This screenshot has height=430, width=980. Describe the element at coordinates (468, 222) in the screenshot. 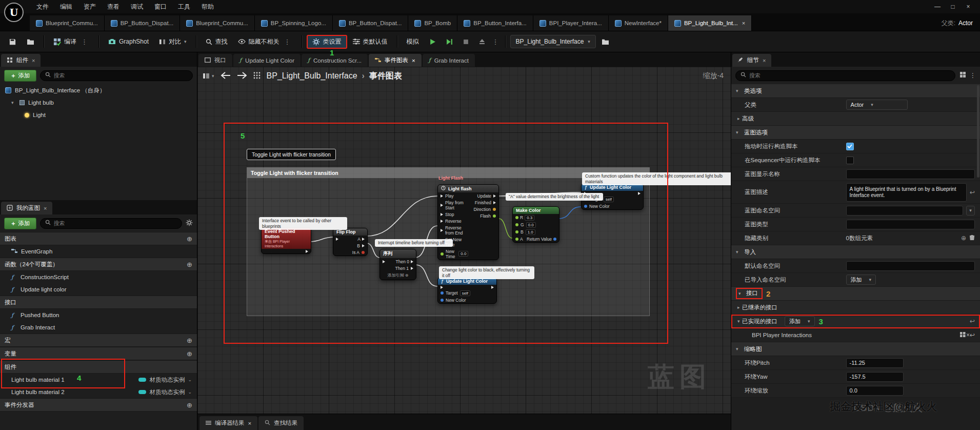

I see `node-timeline-light-flash: Light flash Play Play from Start Stop Re…` at that location.